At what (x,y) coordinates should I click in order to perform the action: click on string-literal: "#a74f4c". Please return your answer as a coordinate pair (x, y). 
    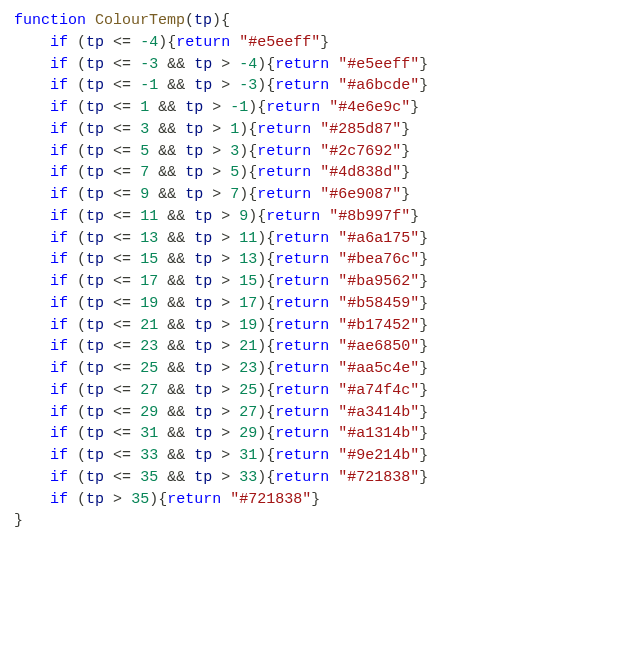
    Looking at the image, I should click on (378, 390).